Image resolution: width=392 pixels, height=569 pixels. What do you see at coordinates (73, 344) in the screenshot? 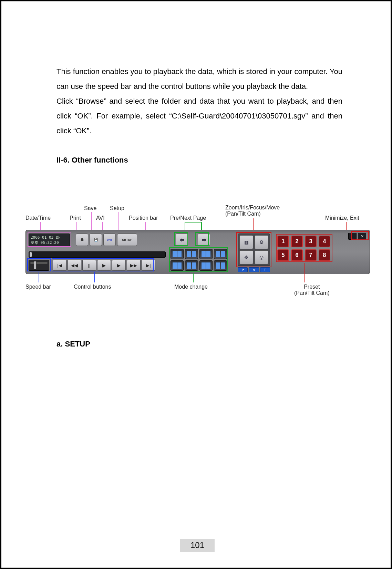
I see `heading-setup: a. SETUP` at bounding box center [73, 344].